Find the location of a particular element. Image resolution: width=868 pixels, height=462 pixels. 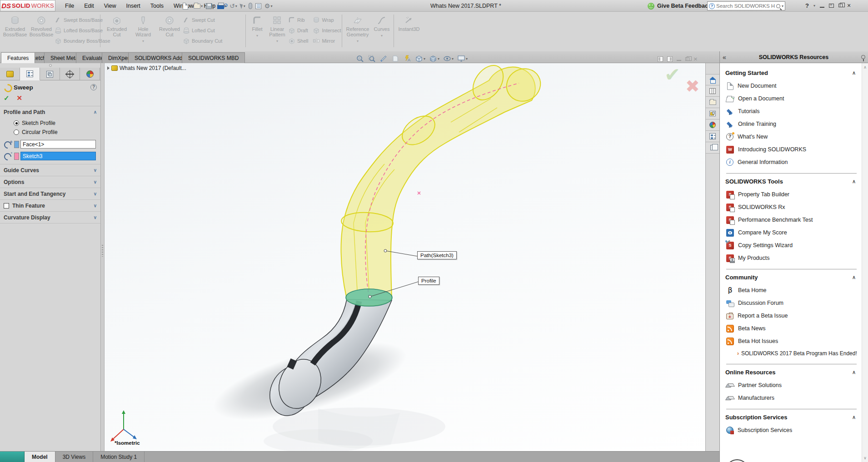

boundary-boss-button: Boundary Boss/Base is located at coordinates (83, 41).